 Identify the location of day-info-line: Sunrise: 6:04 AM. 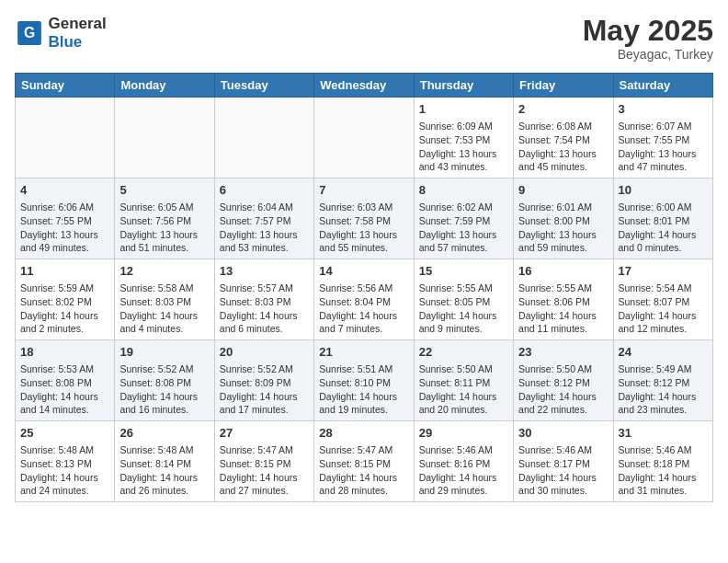
(265, 208).